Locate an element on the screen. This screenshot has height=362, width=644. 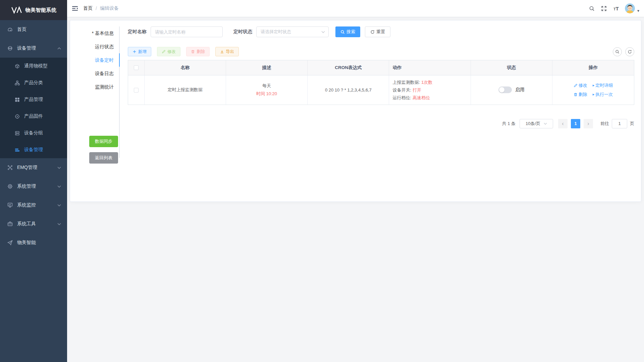
delete-button: 删除 is located at coordinates (198, 52).